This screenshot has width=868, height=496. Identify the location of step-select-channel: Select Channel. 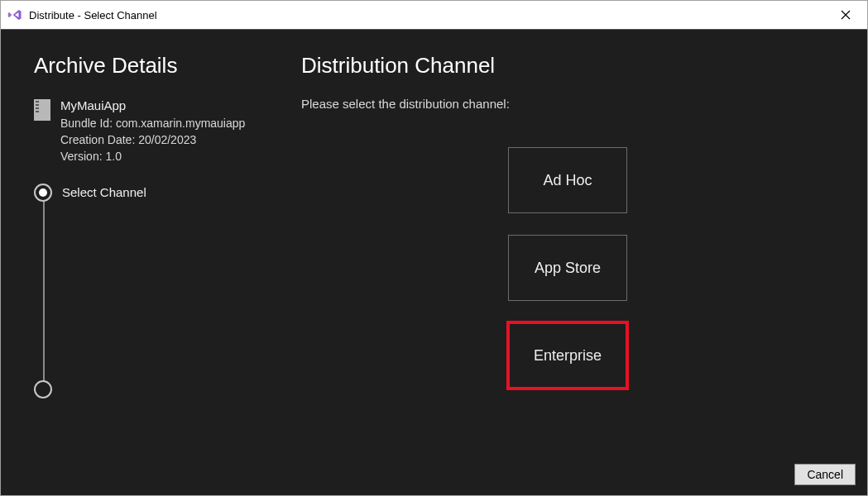
(90, 193).